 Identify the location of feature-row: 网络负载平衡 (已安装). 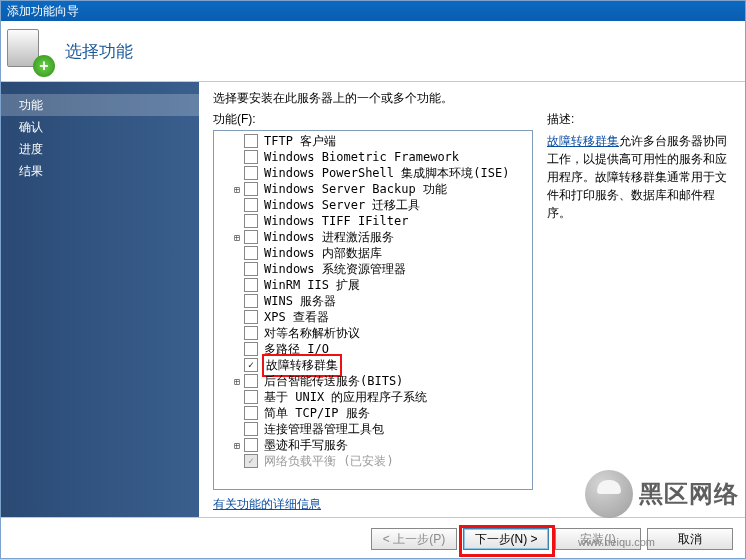
(374, 461).